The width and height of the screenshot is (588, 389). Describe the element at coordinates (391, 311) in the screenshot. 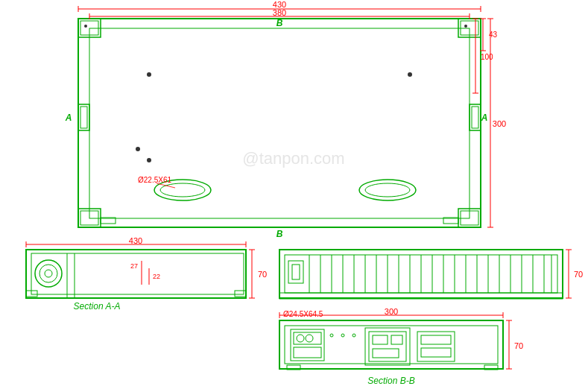

I see `dim-300-bb: 300` at that location.